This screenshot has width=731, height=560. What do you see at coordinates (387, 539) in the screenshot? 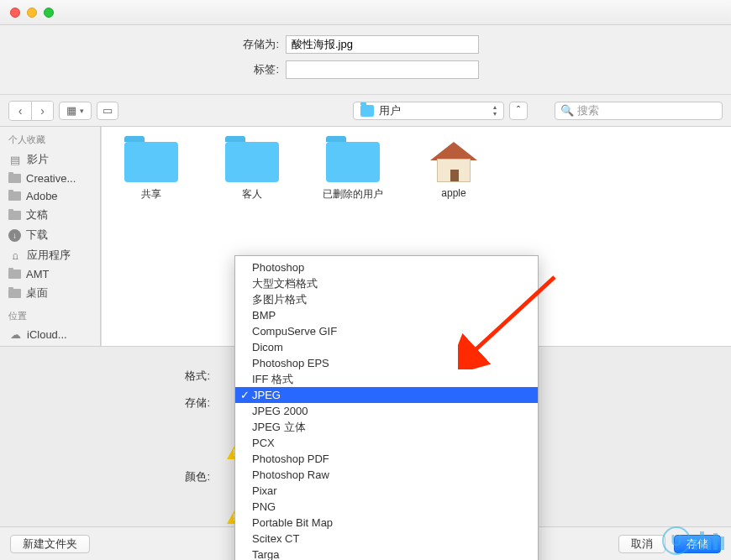
I see `dropdown-item: Scitex CT` at bounding box center [387, 539].